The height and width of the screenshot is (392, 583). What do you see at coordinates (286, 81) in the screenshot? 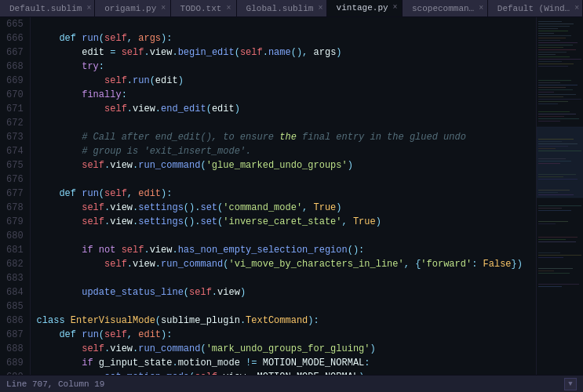
I see `code-line: self.run(edit)` at bounding box center [286, 81].